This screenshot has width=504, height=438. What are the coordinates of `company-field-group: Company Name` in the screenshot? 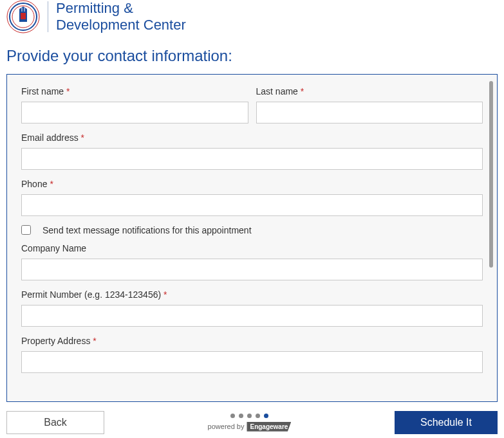 It's located at (252, 262).